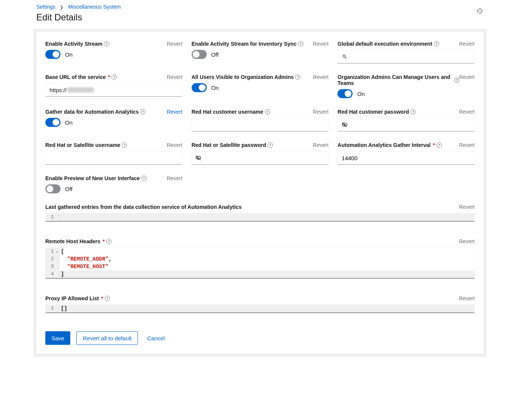 The height and width of the screenshot is (420, 520). Describe the element at coordinates (92, 112) in the screenshot. I see `label-gather: Gather data for Automation Analytics` at that location.